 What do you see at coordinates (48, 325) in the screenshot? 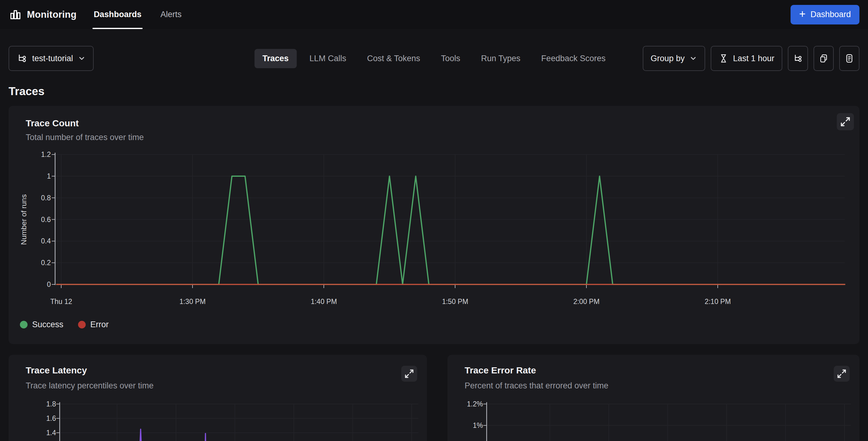
I see `success-legend-label: Success` at bounding box center [48, 325].